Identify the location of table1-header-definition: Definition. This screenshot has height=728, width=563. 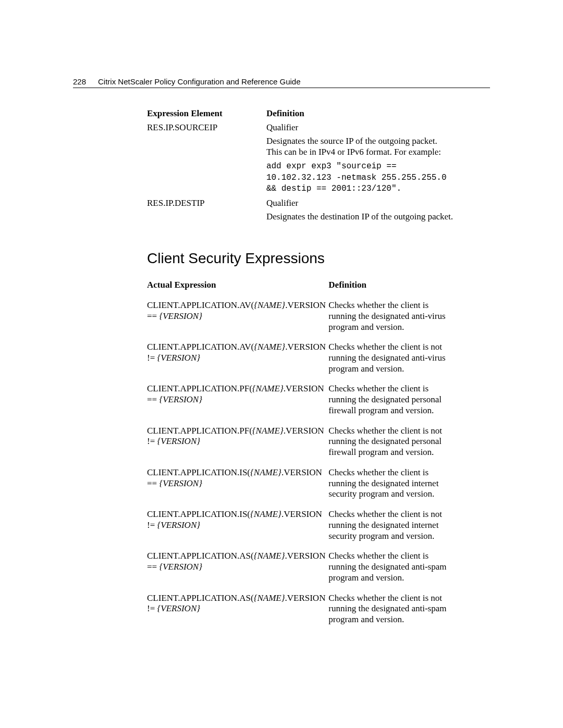
(361, 116).